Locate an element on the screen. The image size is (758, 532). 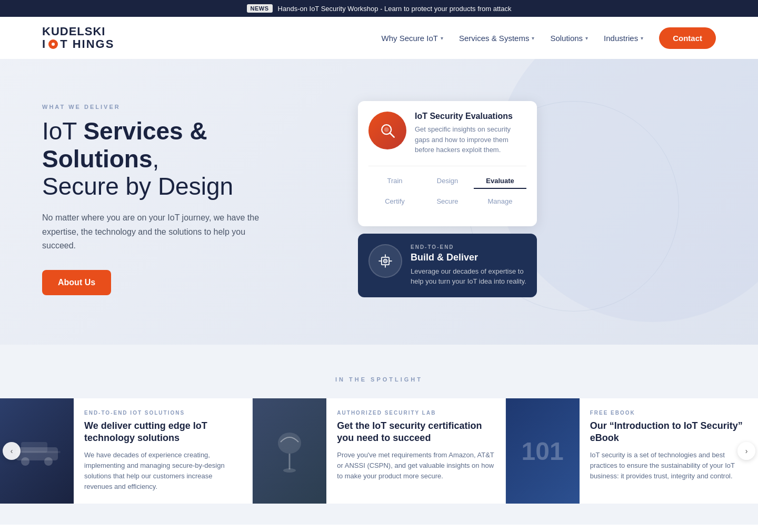
card-content-1: END-TO-END IOT SOLUTIONS We deliver cutt… is located at coordinates (163, 451).